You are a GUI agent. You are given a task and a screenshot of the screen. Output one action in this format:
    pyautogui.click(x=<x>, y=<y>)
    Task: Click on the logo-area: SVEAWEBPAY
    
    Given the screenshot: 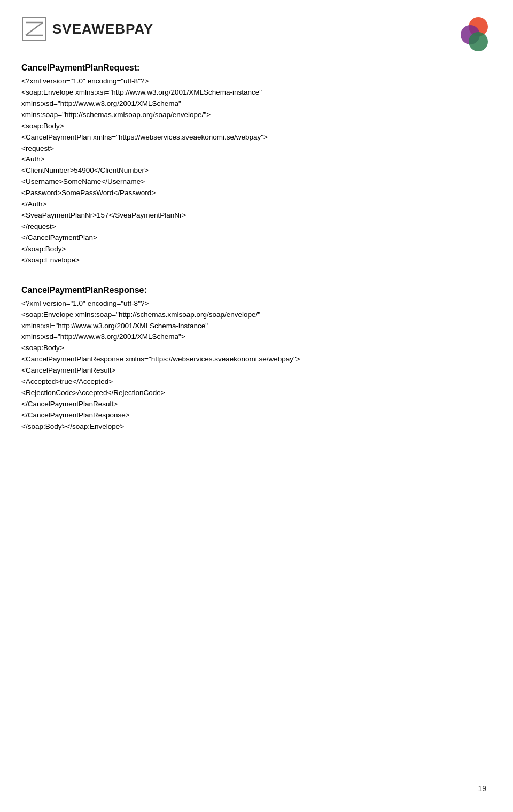 What is the action you would take?
    pyautogui.click(x=88, y=29)
    